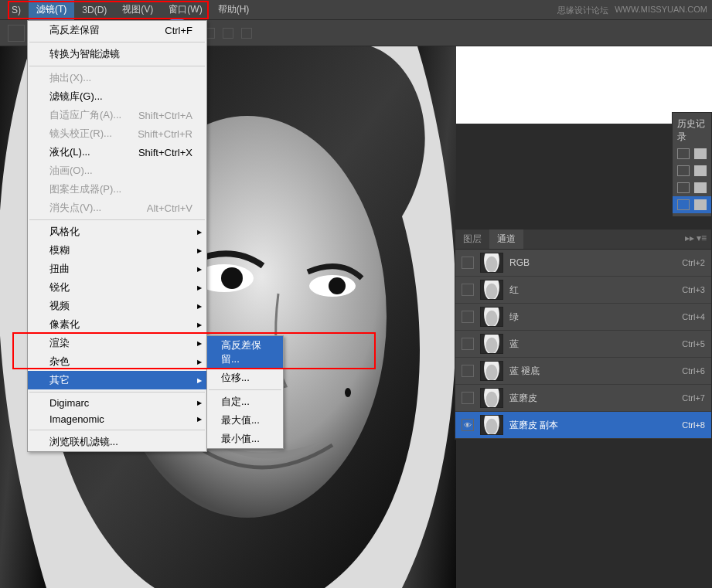 This screenshot has height=588, width=712. What do you see at coordinates (60, 250) in the screenshot?
I see `mi-label: 模糊` at bounding box center [60, 250].